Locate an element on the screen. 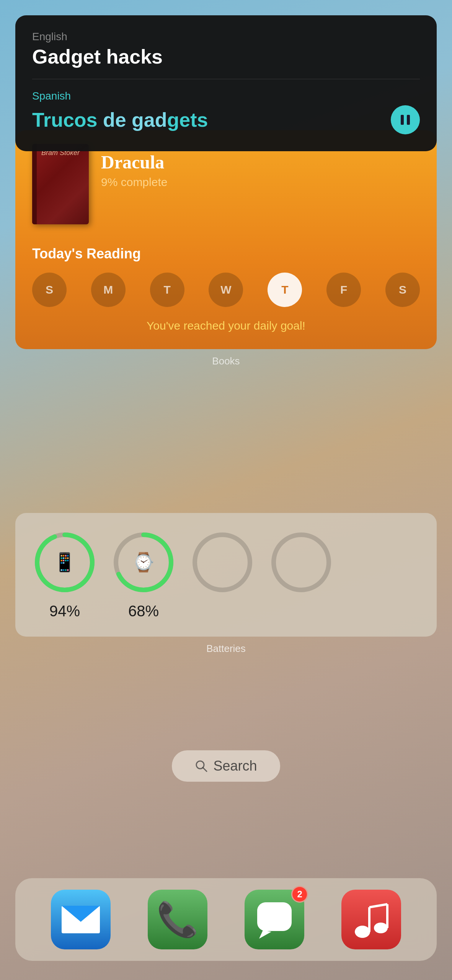  search-button-container: Search is located at coordinates (226, 766).